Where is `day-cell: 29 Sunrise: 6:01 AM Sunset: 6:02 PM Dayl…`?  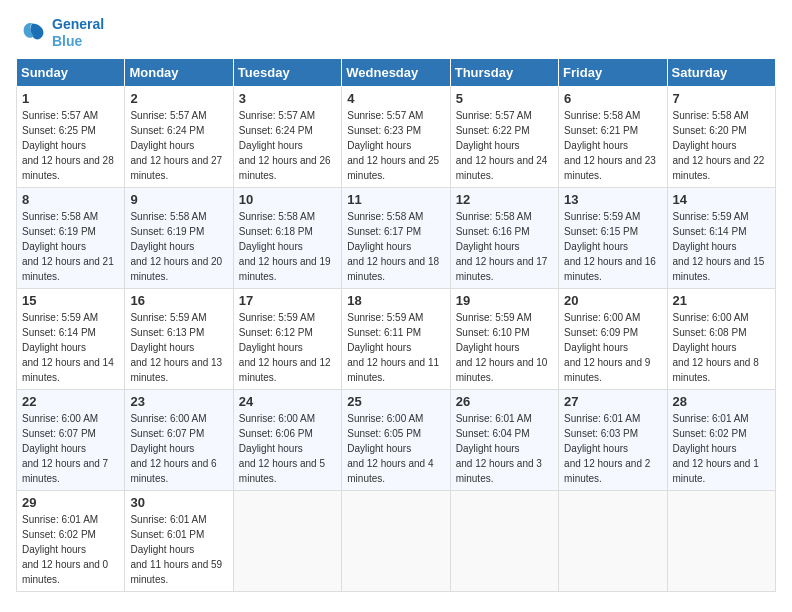 day-cell: 29 Sunrise: 6:01 AM Sunset: 6:02 PM Dayl… is located at coordinates (71, 540).